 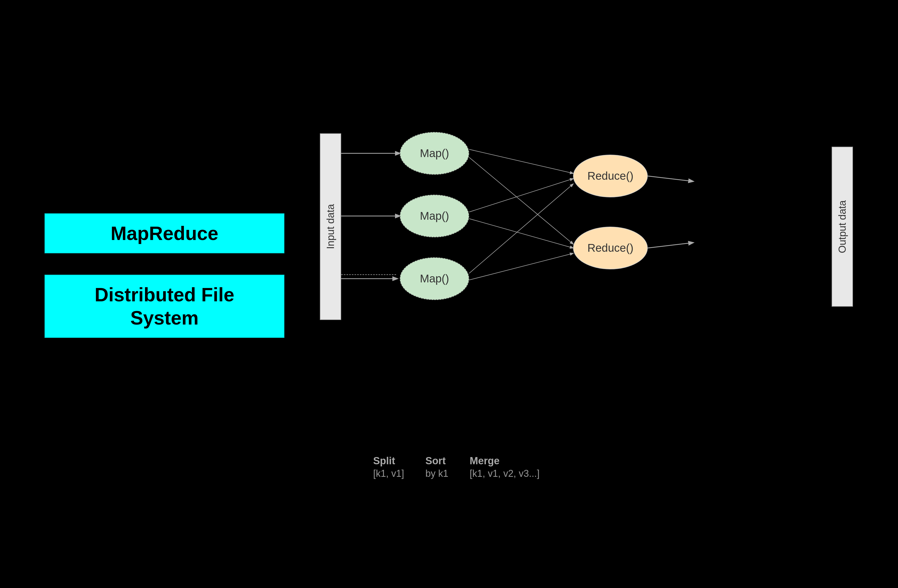 What do you see at coordinates (331, 226) in the screenshot?
I see `input-bar: Input data` at bounding box center [331, 226].